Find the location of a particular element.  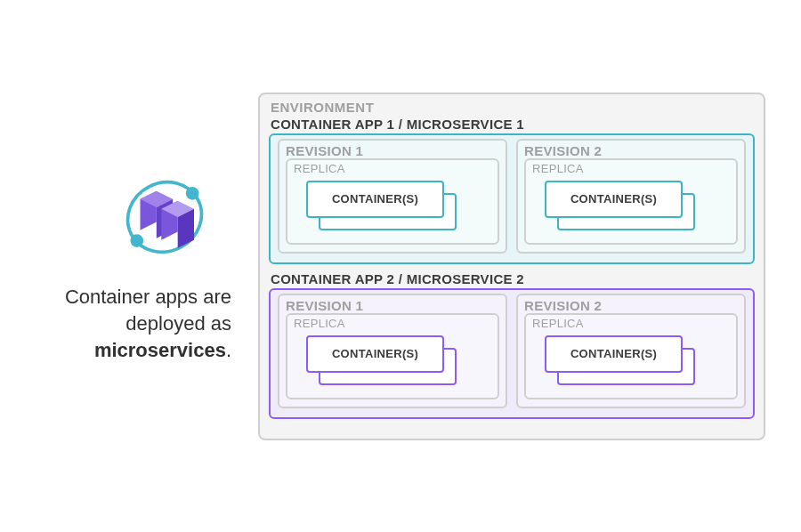

app-1-revision-2: REVISION 2 REPLICA CONTAINER(S) is located at coordinates (631, 196).